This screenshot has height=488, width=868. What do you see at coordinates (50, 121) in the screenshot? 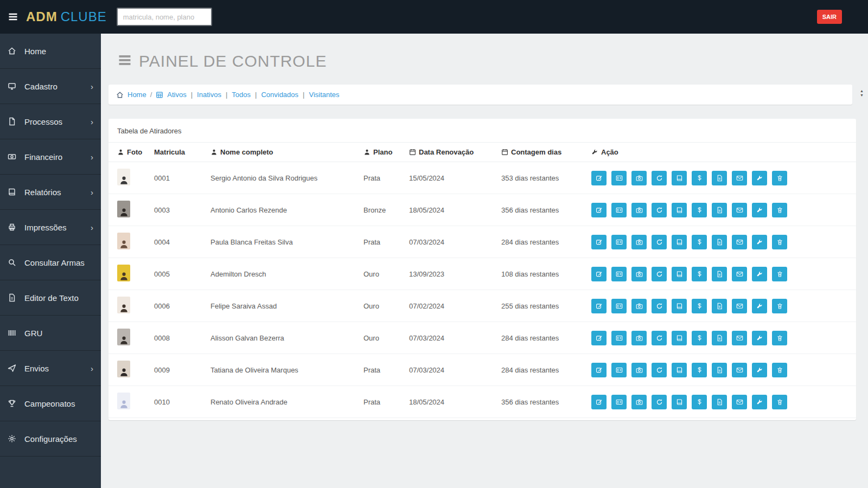
I see `sidebar-item-processos: Processos ›` at bounding box center [50, 121].